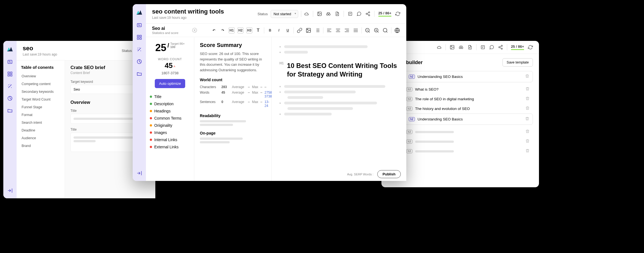  What do you see at coordinates (329, 30) in the screenshot?
I see `align-left-icon` at bounding box center [329, 30].